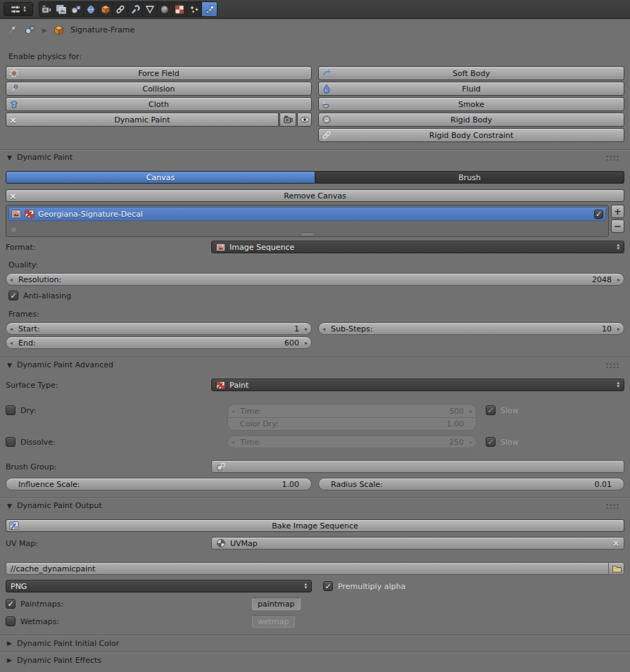 The height and width of the screenshot is (672, 630). Describe the element at coordinates (194, 9) in the screenshot. I see `tab-particles` at that location.